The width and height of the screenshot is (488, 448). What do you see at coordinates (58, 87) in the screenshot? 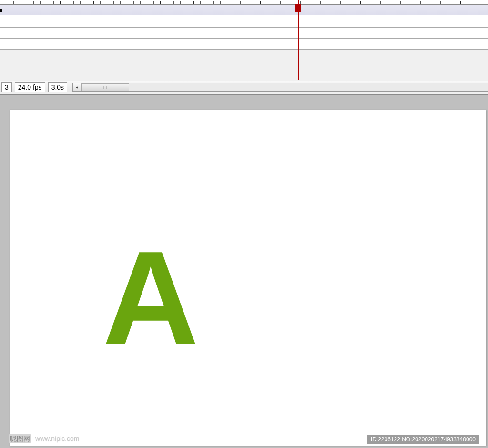
I see `elapsed-time-field: 3.0s` at bounding box center [58, 87].